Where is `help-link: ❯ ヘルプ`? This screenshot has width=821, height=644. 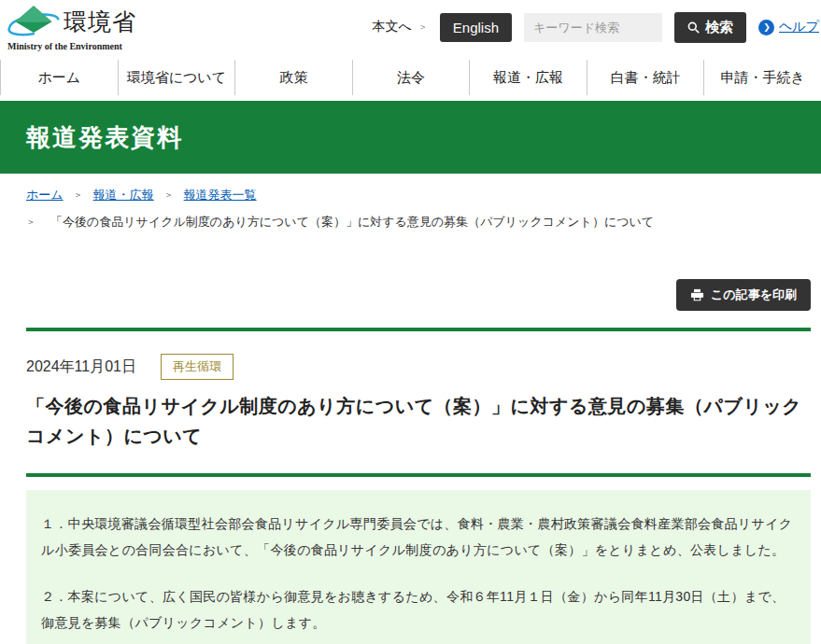 help-link: ❯ ヘルプ is located at coordinates (788, 27).